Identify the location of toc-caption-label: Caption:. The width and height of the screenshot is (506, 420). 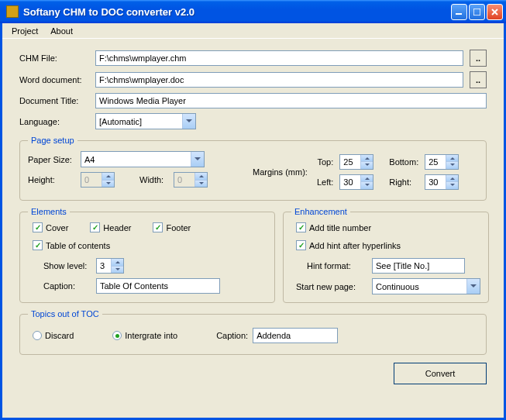
(68, 286).